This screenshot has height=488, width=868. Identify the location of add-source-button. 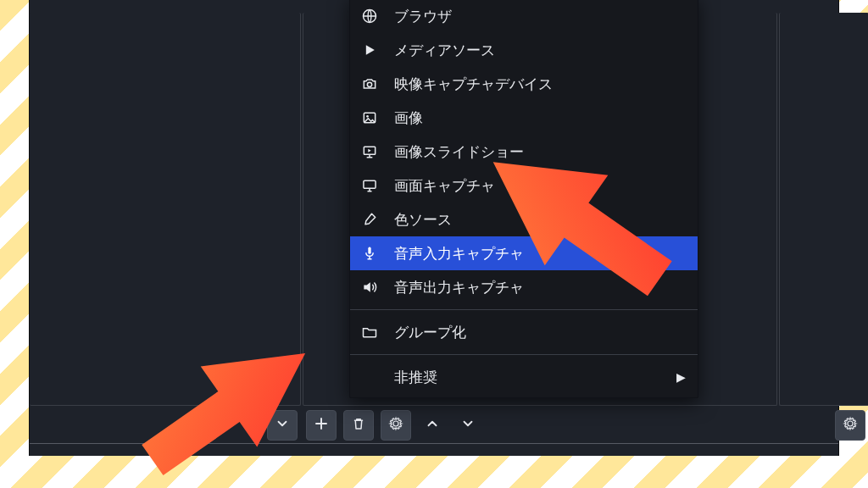
(321, 425).